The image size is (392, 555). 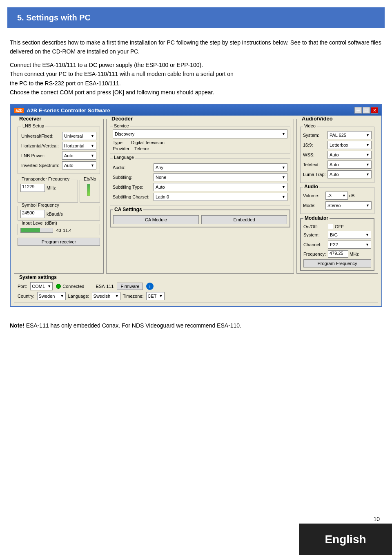 I want to click on universal-fixed-row: Universal/Fixed: Universal ▼, so click(x=59, y=136).